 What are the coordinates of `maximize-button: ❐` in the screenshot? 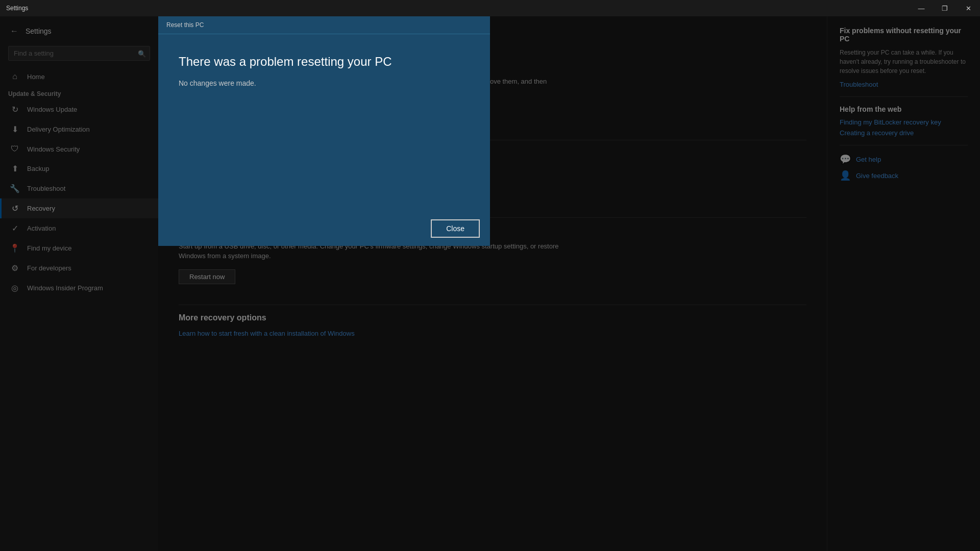 It's located at (945, 8).